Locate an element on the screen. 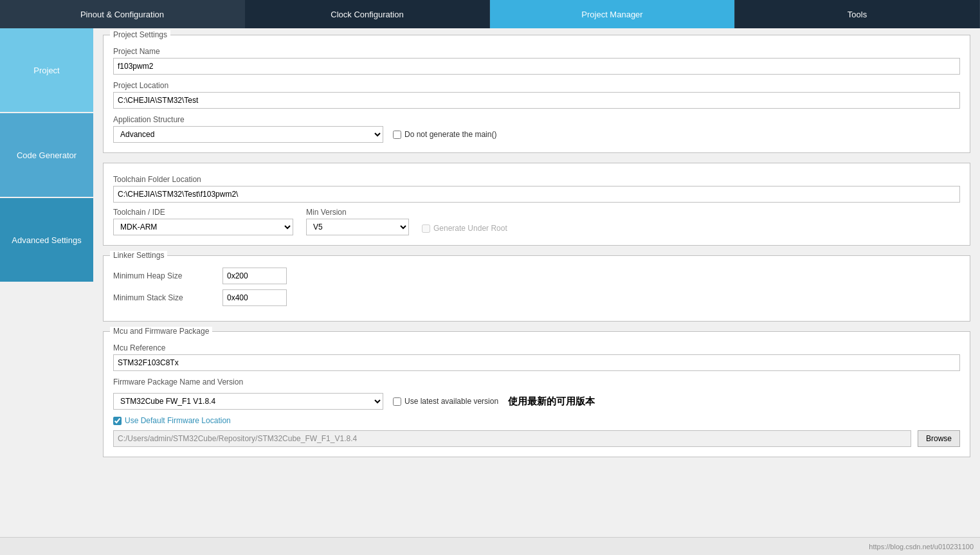 The image size is (980, 555). sidebar-item-advanced-settings: Advanced Settings is located at coordinates (46, 240).